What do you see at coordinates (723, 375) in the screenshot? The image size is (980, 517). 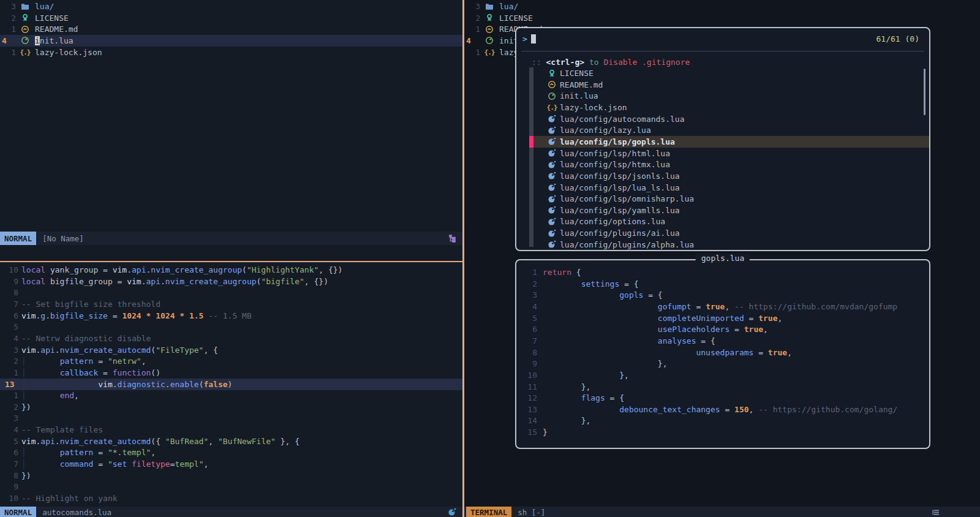 I see `preview-line: 10 },` at bounding box center [723, 375].